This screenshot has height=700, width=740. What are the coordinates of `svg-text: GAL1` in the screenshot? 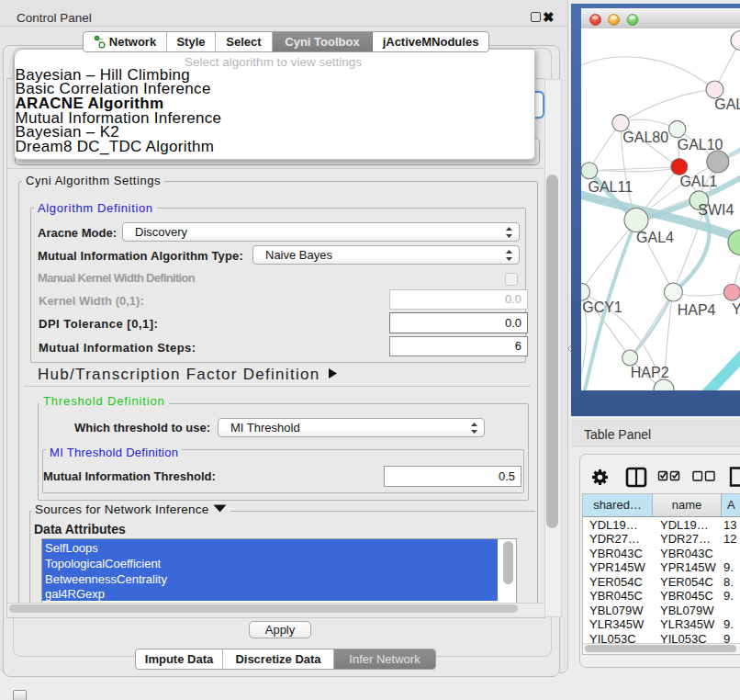 It's located at (698, 182).